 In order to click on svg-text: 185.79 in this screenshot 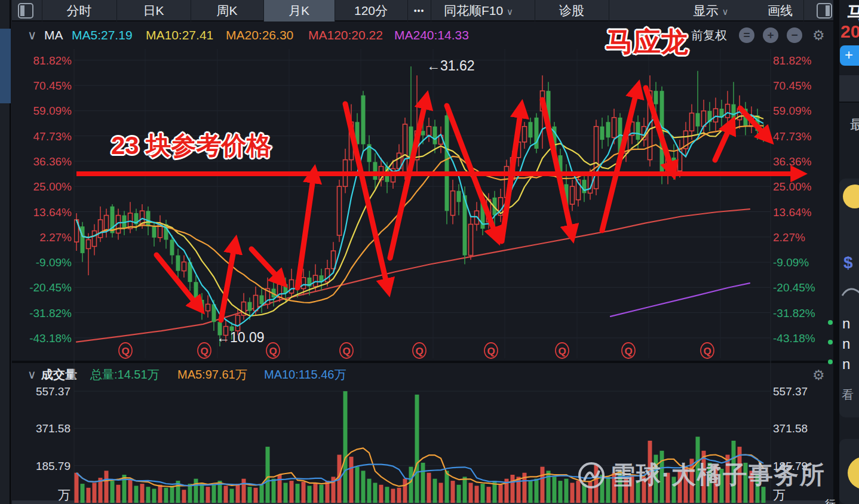, I will do `click(53, 466)`.